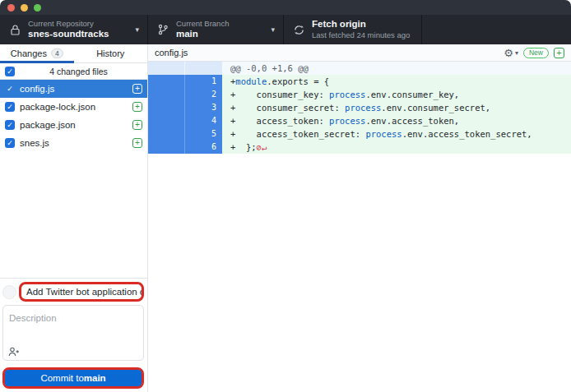 Image resolution: width=571 pixels, height=392 pixels. What do you see at coordinates (204, 81) in the screenshot?
I see `diff-line-number: 1` at bounding box center [204, 81].